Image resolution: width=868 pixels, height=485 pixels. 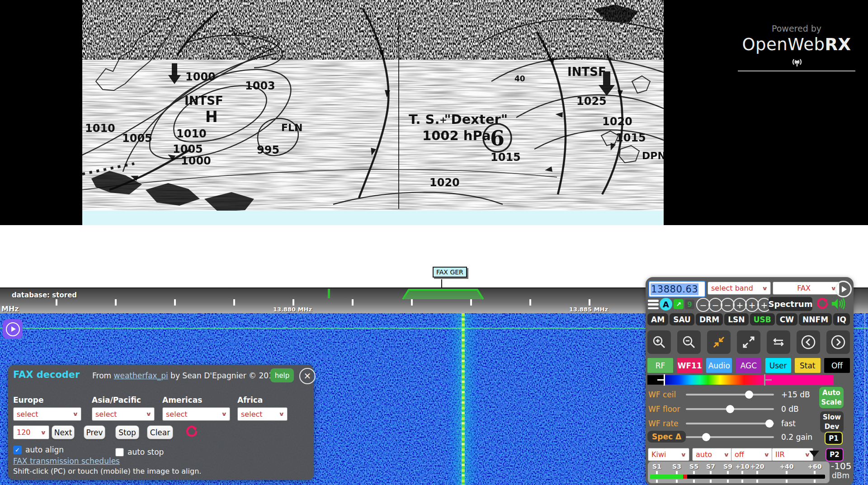 What do you see at coordinates (127, 432) in the screenshot?
I see `stop-button: Stop` at bounding box center [127, 432].